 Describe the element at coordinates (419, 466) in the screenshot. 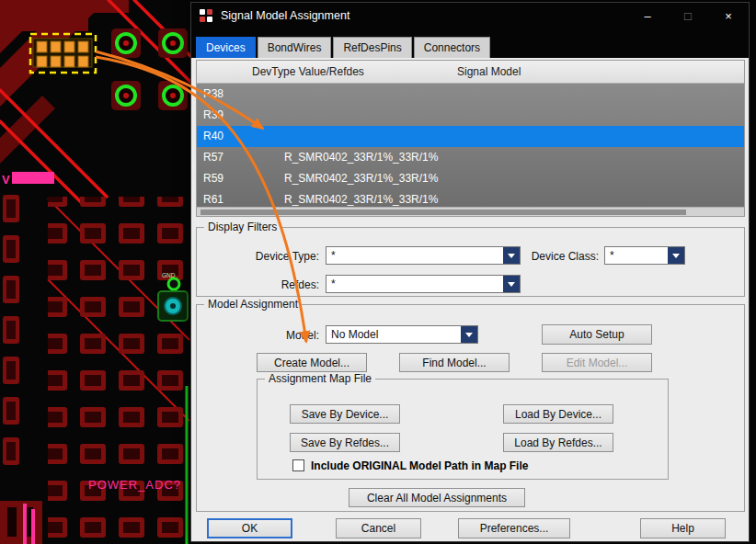

I see `checkbox-label: Include ORIGINAL Model Path in Map File` at that location.